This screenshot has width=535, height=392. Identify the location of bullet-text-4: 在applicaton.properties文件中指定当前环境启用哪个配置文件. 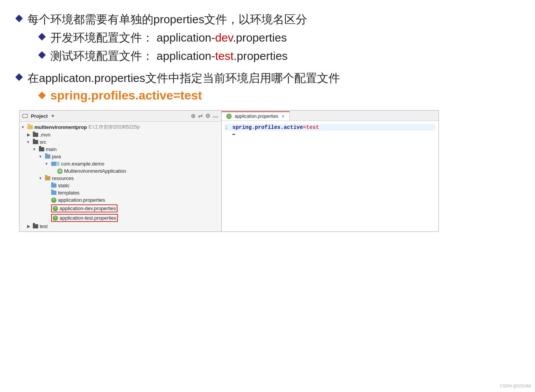
(184, 78).